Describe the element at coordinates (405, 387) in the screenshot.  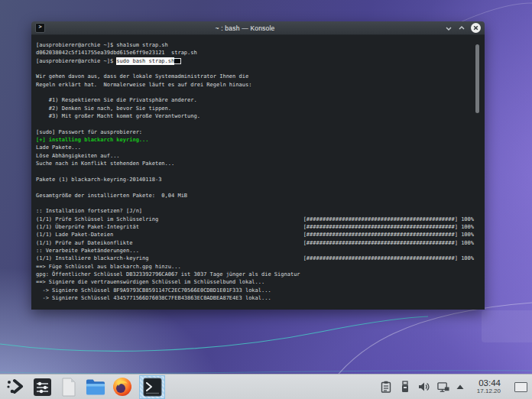
I see `device-notifier-icon` at that location.